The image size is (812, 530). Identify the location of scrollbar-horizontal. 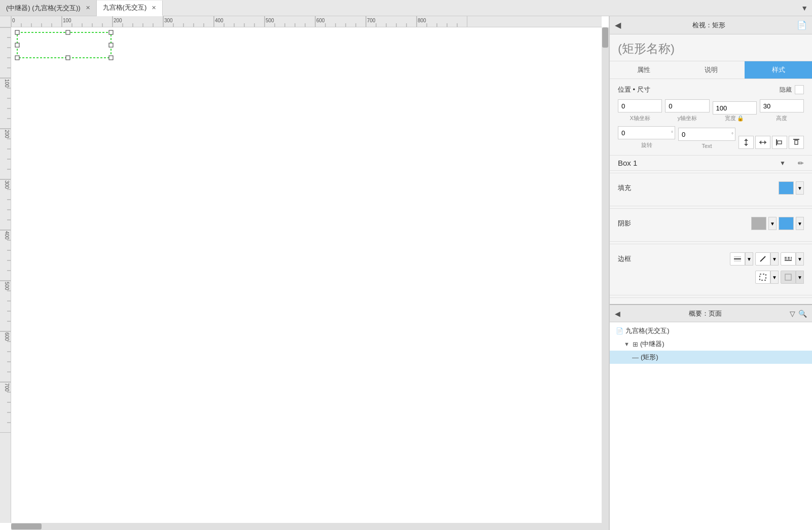
(306, 526).